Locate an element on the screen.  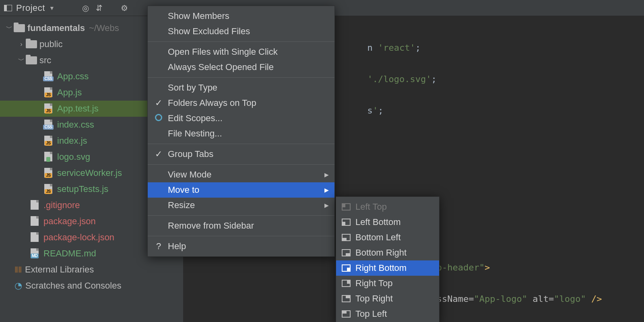
menu-show-members: Show Members is located at coordinates (241, 16).